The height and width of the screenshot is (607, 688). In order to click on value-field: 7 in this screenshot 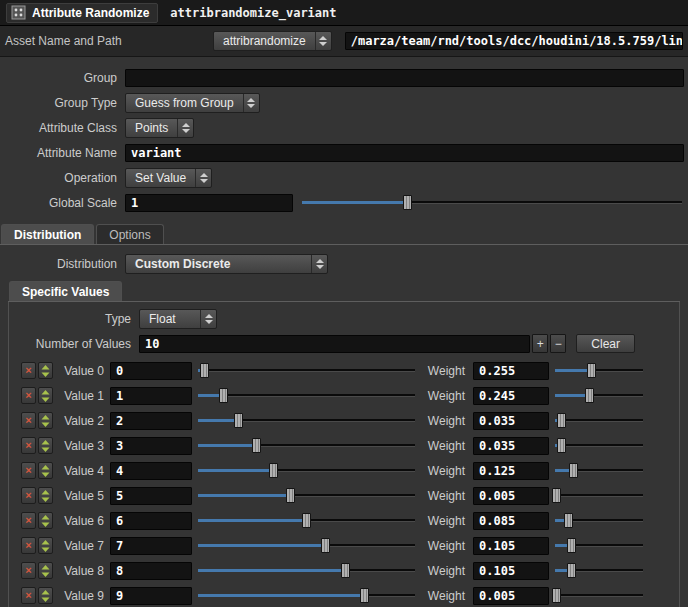, I will do `click(151, 546)`.